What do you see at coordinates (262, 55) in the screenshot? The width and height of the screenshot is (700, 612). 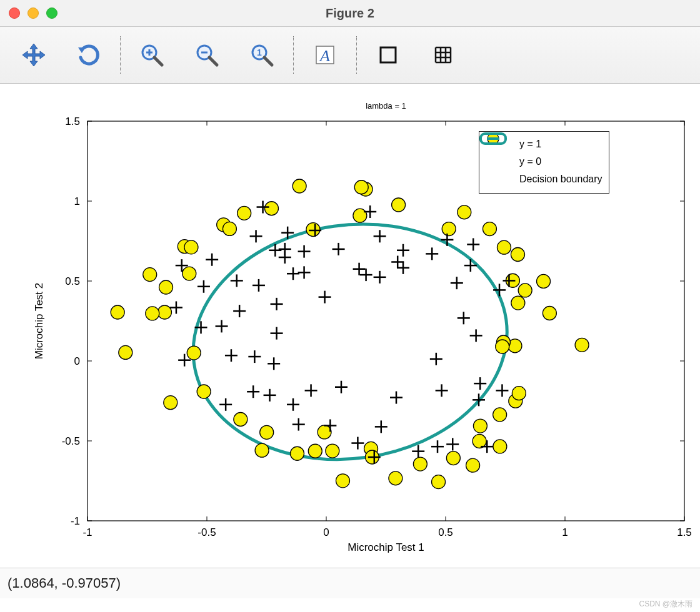 I see `zoom-reset-button: 1` at bounding box center [262, 55].